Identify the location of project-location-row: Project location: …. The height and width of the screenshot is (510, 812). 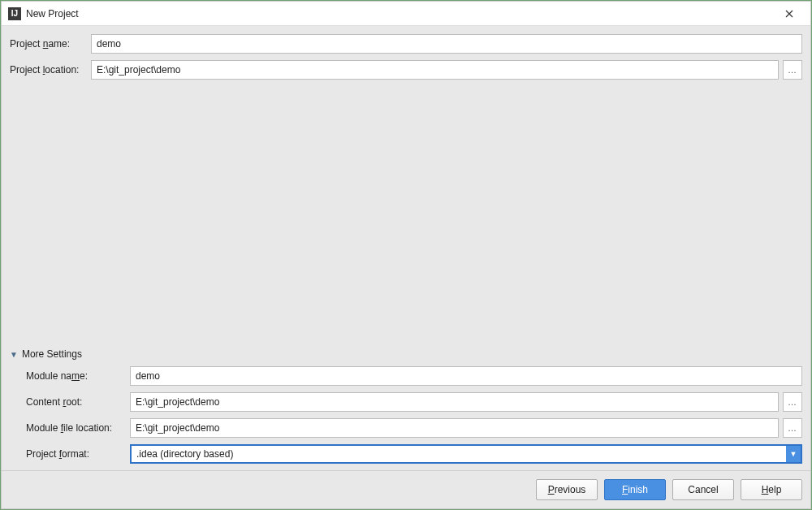
(406, 70).